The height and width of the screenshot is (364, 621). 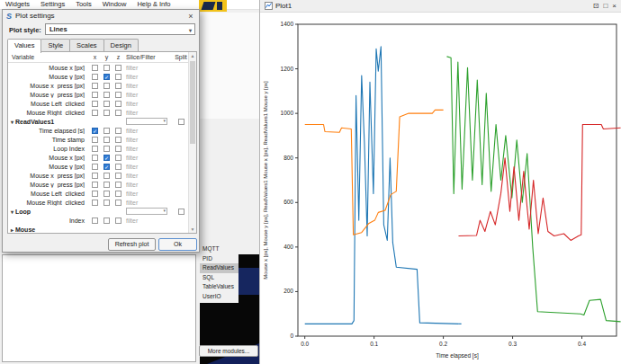 I want to click on module-item-sql: SQL, so click(x=220, y=279).